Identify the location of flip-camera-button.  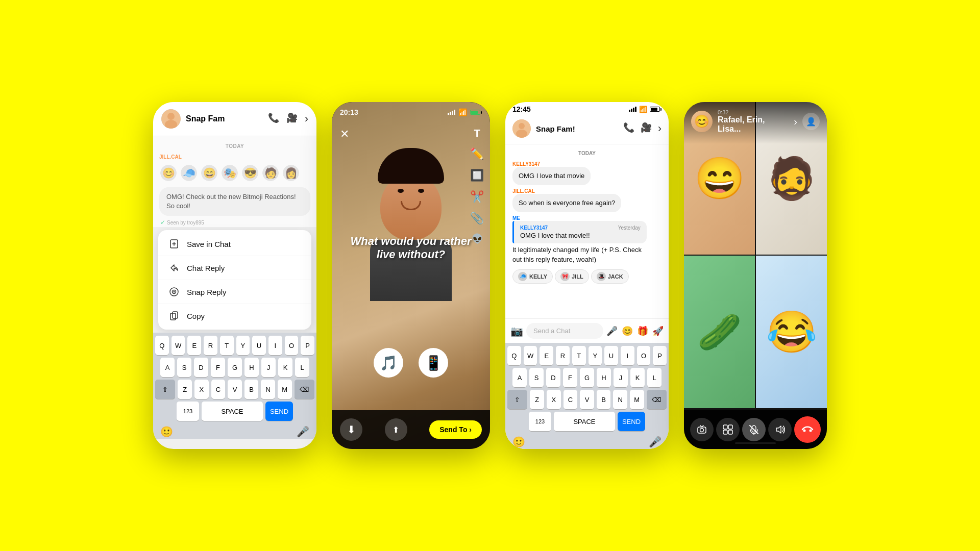
(702, 430).